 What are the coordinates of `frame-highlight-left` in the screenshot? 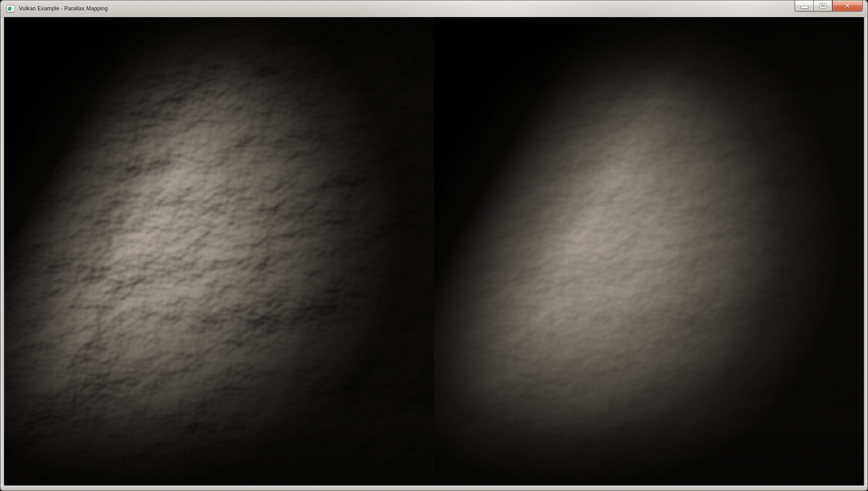 It's located at (2, 252).